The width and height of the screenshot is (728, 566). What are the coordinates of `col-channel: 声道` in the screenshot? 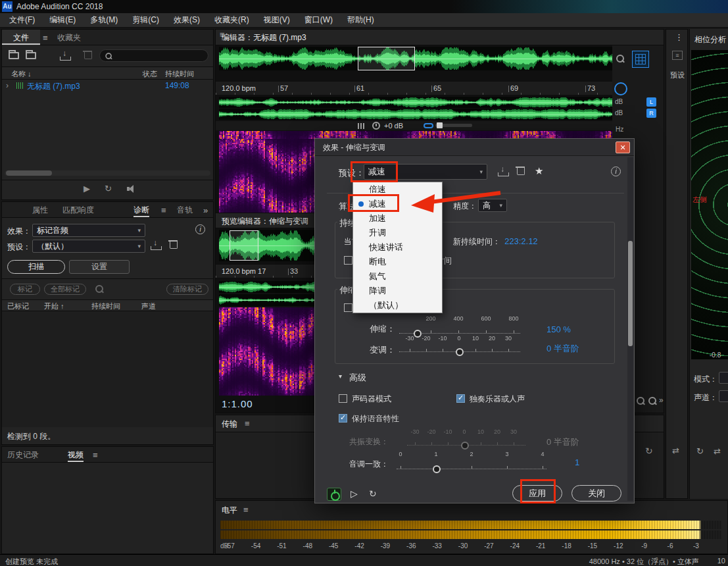 It's located at (149, 307).